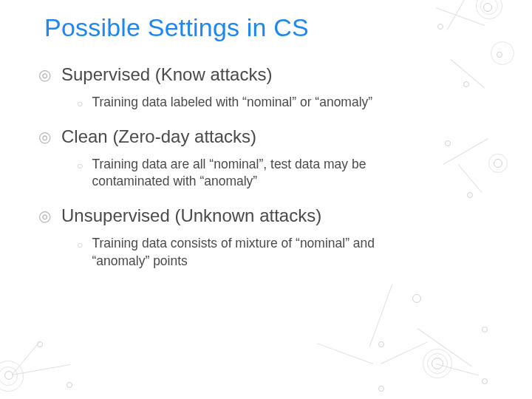 The width and height of the screenshot is (532, 399). Describe the element at coordinates (159, 137) in the screenshot. I see `section-heading: Clean (Zero-day attacks)` at that location.